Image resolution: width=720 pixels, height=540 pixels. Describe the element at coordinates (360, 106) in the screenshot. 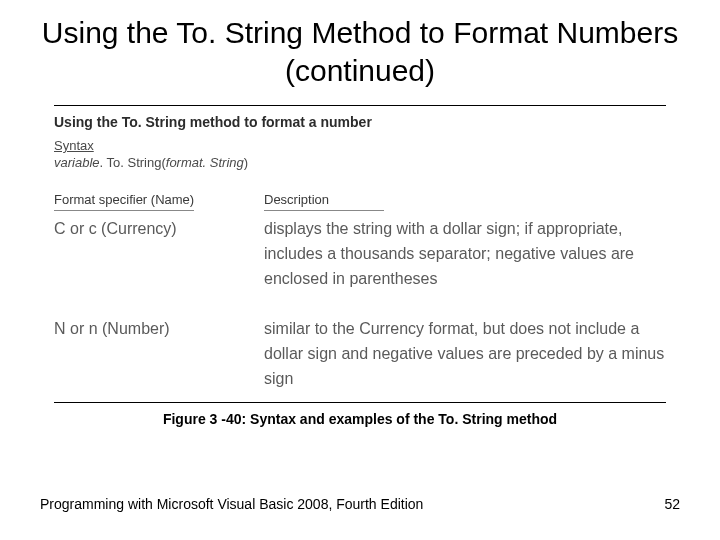

I see `rule-top` at that location.